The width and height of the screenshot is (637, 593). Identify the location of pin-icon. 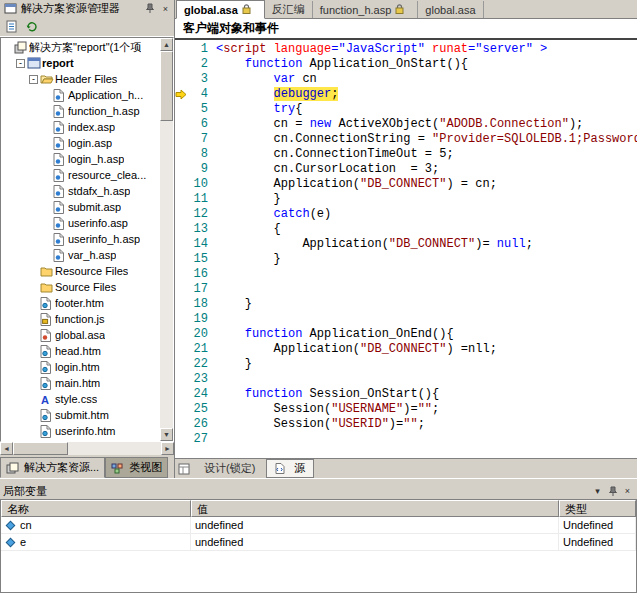
(150, 8).